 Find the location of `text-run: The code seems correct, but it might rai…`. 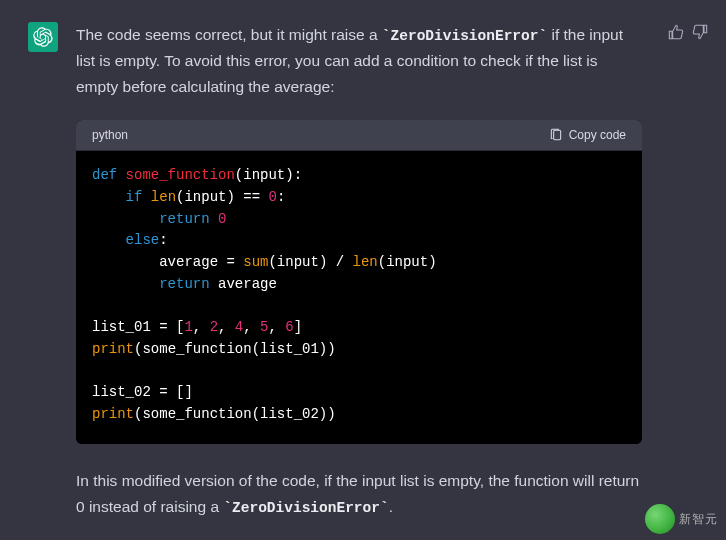

text-run: The code seems correct, but it might rai… is located at coordinates (229, 34).